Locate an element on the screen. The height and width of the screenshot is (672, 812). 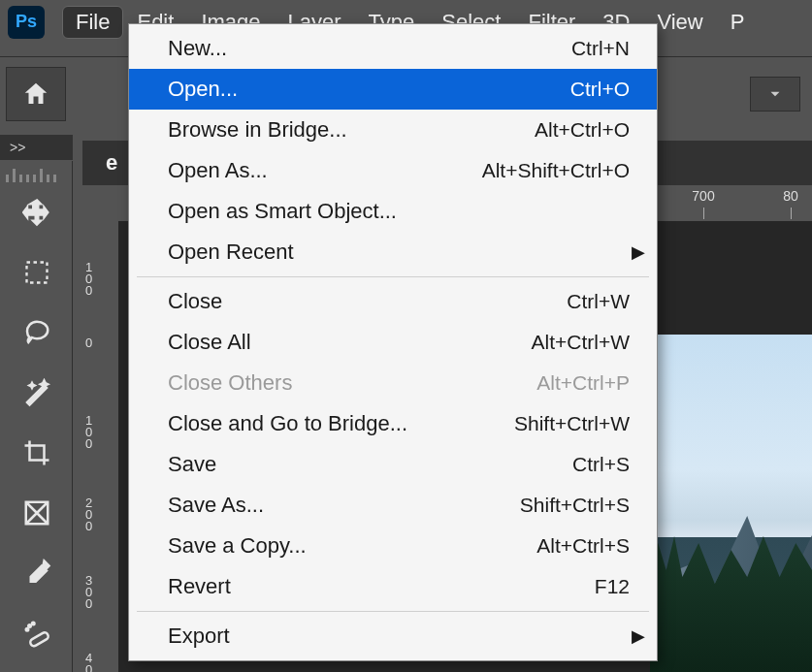
menu-item-label: Close is located at coordinates (367, 302).